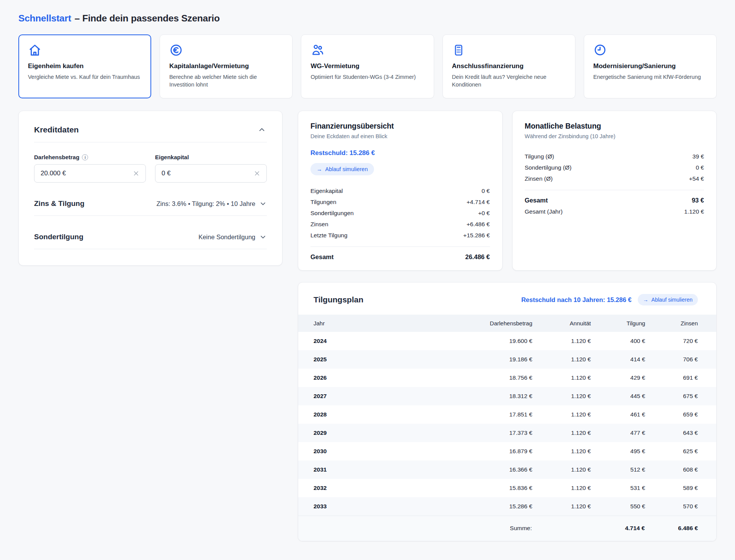 The width and height of the screenshot is (735, 560). I want to click on scenario-card-kapitalanlage-vermietung: Kapitalanlage/VermietungBerechne ab welc…, so click(226, 67).